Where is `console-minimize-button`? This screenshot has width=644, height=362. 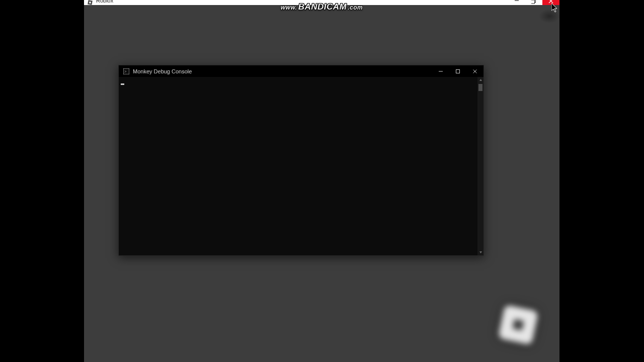
console-minimize-button is located at coordinates (441, 71).